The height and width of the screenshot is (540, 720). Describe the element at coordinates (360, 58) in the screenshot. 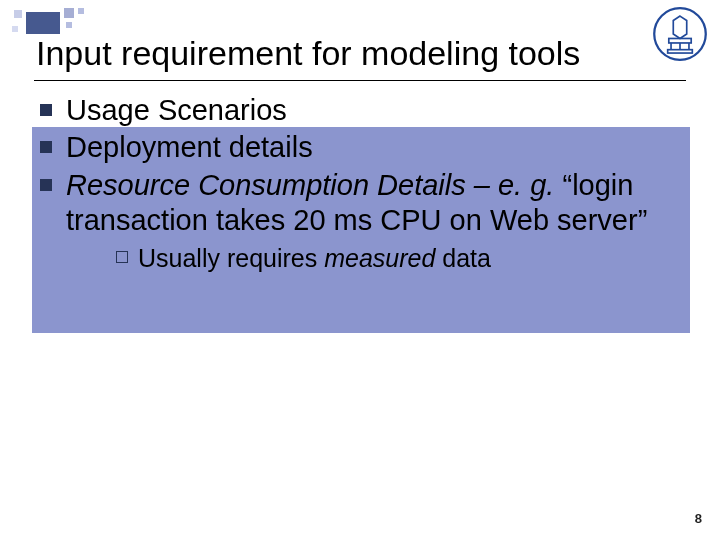

I see `title-block: Input requirement for modeling tools` at that location.